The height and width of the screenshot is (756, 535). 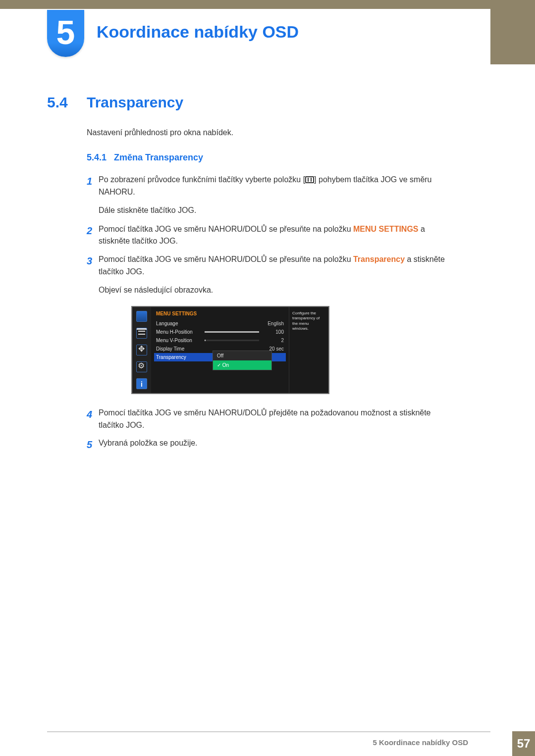 I want to click on subsection-title: Změna Transparency, so click(x=159, y=157).